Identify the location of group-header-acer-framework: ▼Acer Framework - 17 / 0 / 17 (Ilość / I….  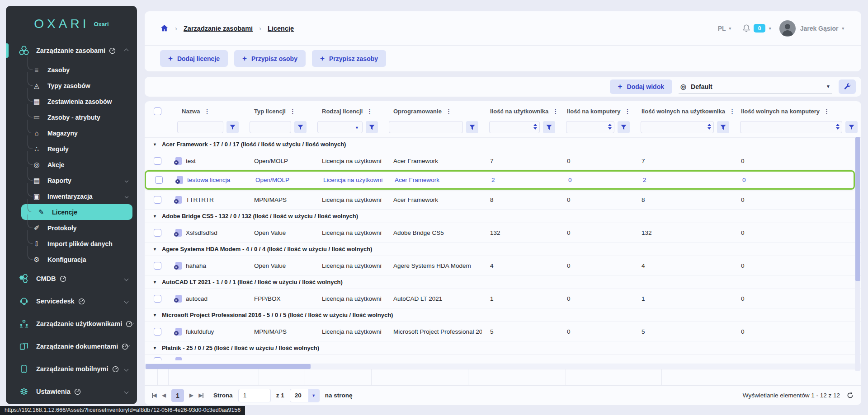
(503, 144).